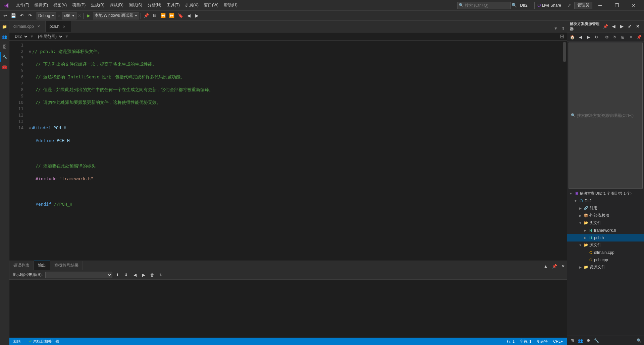 This screenshot has height=345, width=644. I want to click on fold-icon-1: ▣, so click(30, 52).